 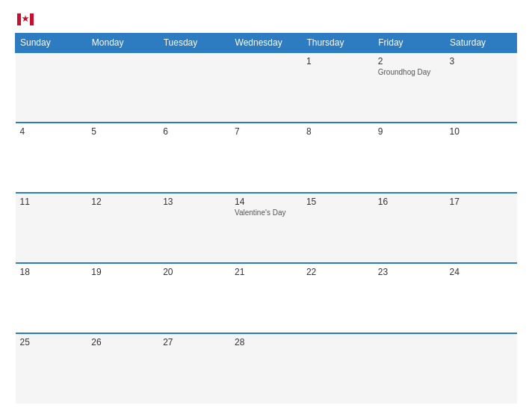 What do you see at coordinates (123, 342) in the screenshot?
I see `day-number: 26` at bounding box center [123, 342].